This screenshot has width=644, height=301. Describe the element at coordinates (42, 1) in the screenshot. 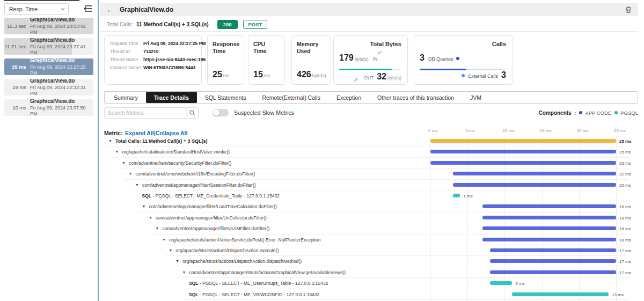

I see `top-edge-artifact` at that location.